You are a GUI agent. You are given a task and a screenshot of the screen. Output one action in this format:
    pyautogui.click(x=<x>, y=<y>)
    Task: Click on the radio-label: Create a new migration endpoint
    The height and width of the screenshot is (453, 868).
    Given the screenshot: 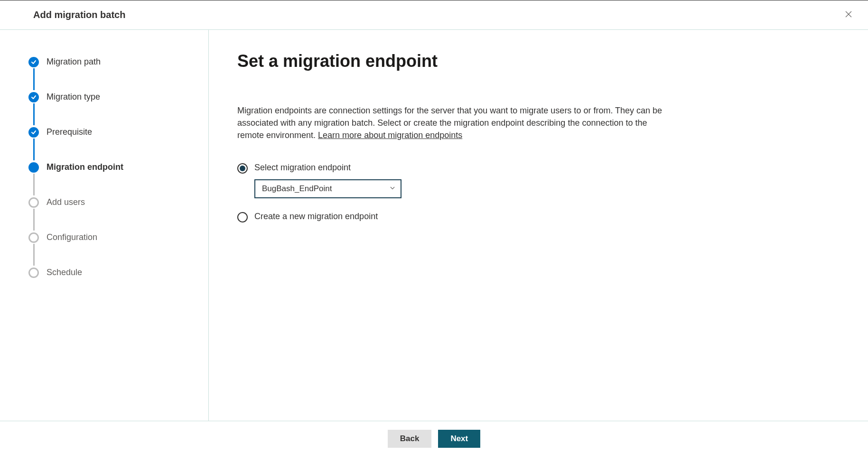 What is the action you would take?
    pyautogui.click(x=316, y=216)
    